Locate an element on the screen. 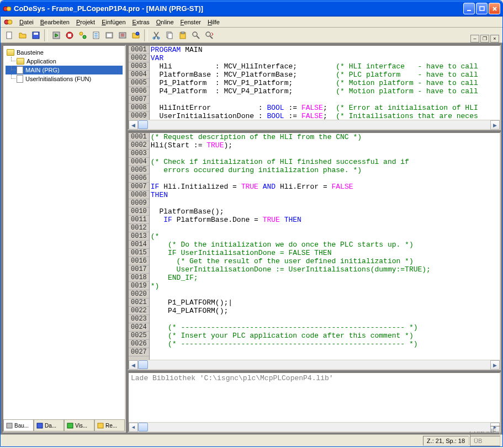  open-button is located at coordinates (22, 35).